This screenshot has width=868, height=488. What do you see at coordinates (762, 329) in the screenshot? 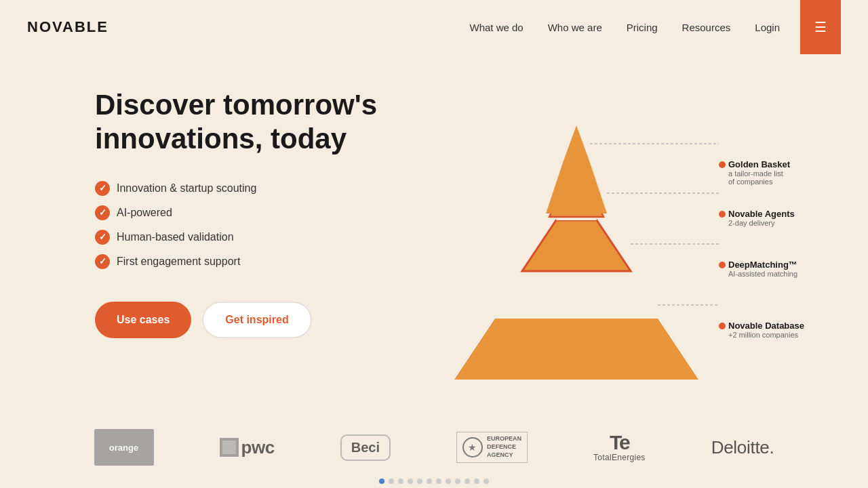
I see `pyramid-label-3: Novable Database +2 million companies` at bounding box center [762, 329].